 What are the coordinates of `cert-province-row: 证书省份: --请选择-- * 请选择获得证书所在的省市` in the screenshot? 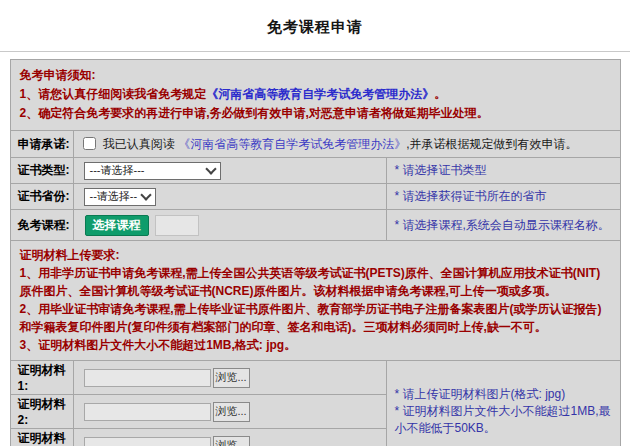 It's located at (315, 197).